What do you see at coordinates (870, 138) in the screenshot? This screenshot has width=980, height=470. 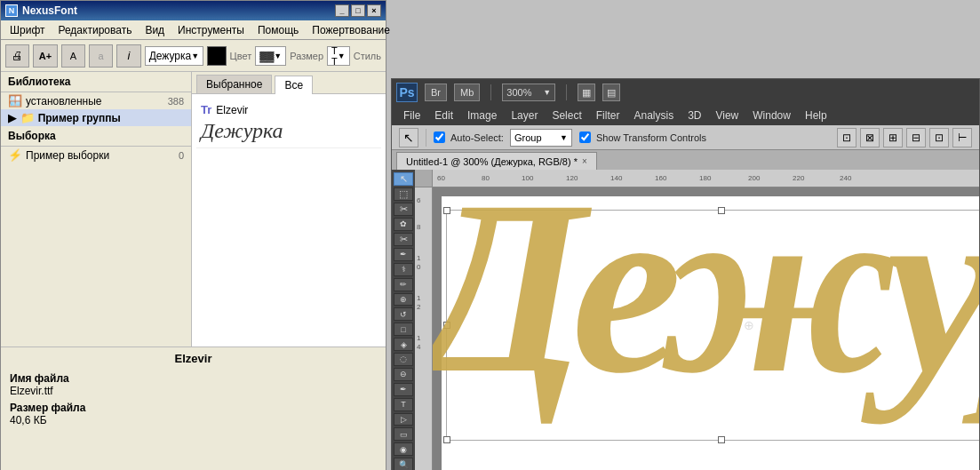 I see `align-center-icon: ⊠` at bounding box center [870, 138].